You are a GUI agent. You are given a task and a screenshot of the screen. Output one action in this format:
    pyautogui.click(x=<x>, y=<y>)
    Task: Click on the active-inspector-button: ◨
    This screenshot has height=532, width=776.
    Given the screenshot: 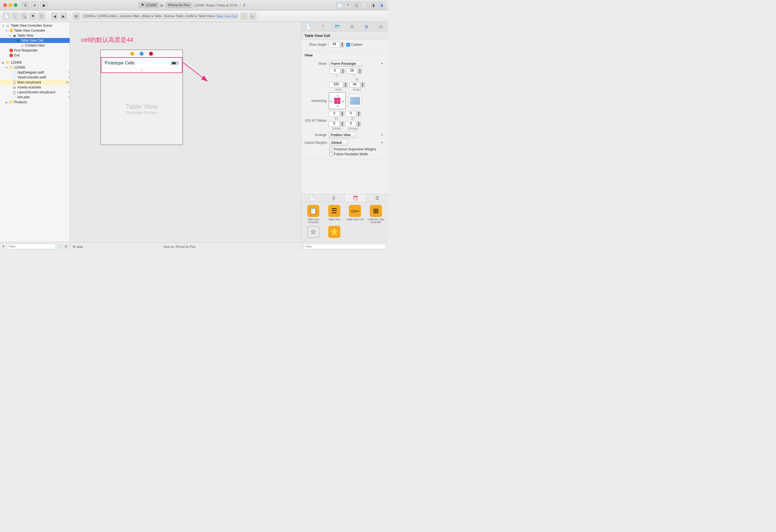 What is the action you would take?
    pyautogui.click(x=381, y=5)
    